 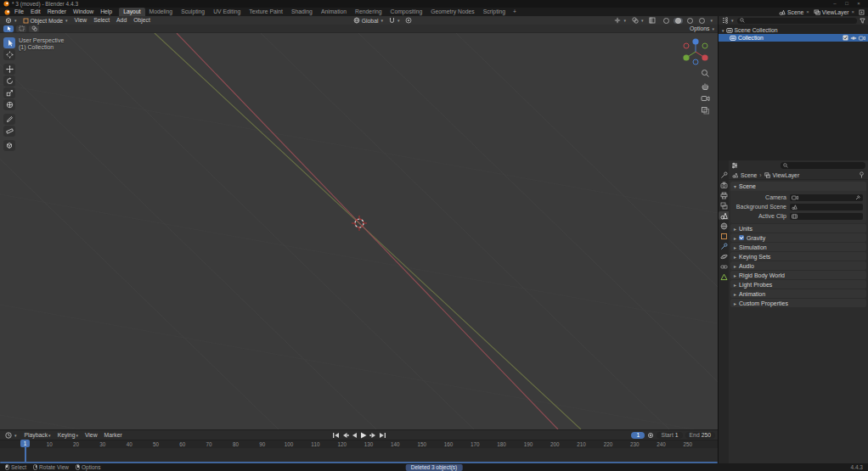 I want to click on outliner-editor-type-selector: ▾, so click(x=728, y=20).